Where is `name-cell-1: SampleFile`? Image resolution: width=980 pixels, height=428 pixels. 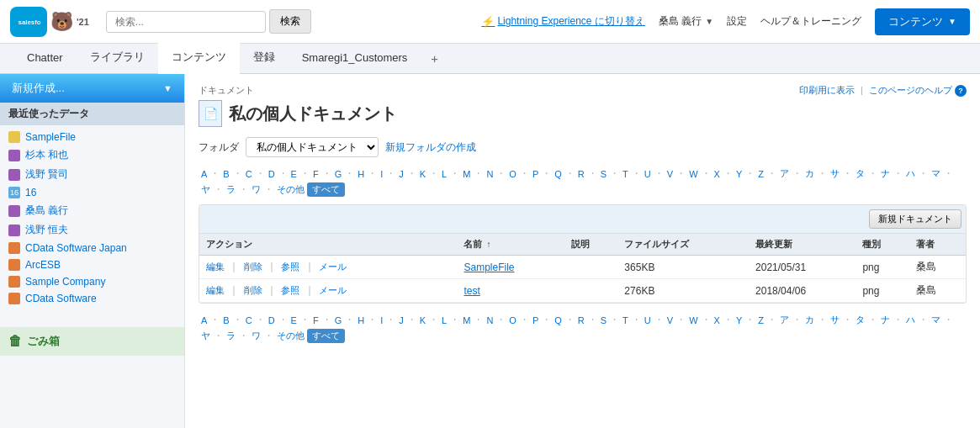
name-cell-1: SampleFile is located at coordinates (510, 267).